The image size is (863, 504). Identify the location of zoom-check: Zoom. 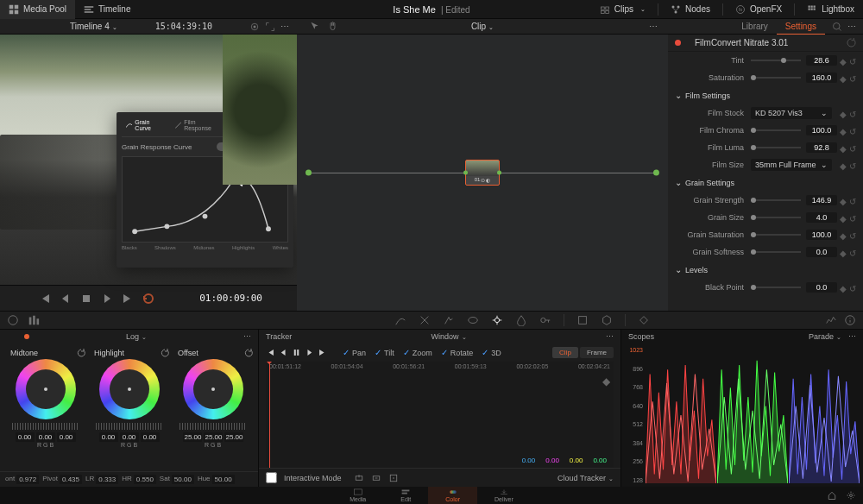
(418, 352).